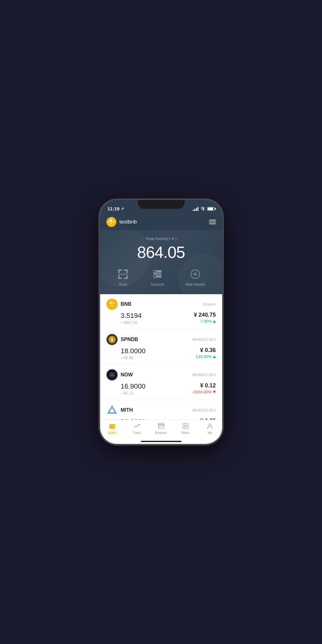  Describe the element at coordinates (123, 284) in the screenshot. I see `scan-label: Scan` at that location.